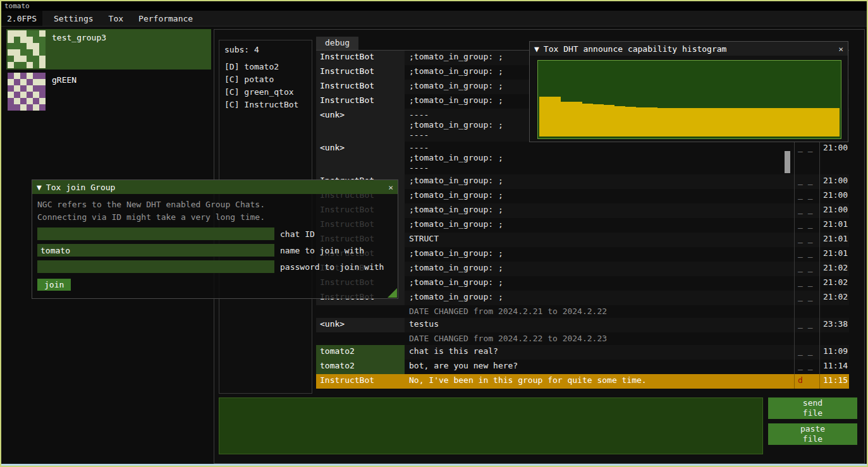 The image size is (868, 467). Describe the element at coordinates (689, 49) in the screenshot. I see `window-titlebar: ▼ Tox DHT announce capability histogram …` at that location.